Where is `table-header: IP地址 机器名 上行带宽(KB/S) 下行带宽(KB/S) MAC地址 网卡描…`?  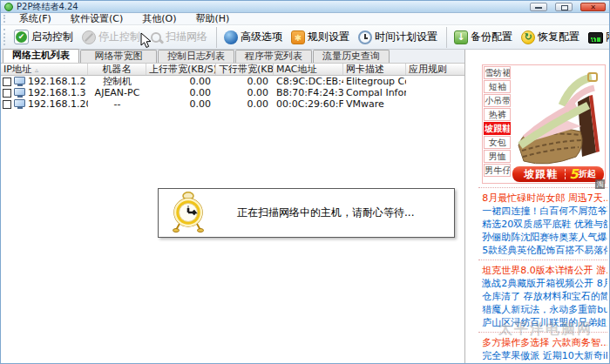
table-header: IP地址 机器名 上行带宽(KB/S) 下行带宽(KB/S) MAC地址 网卡描… is located at coordinates (233, 70).